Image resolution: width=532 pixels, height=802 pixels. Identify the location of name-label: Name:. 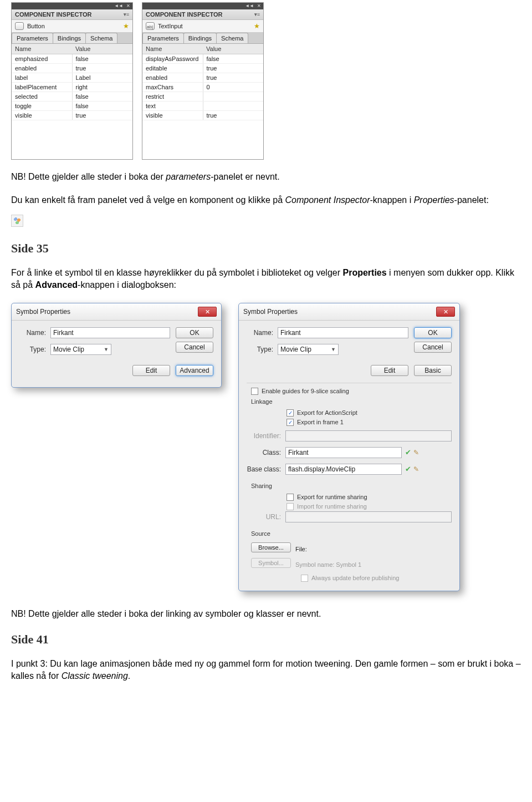
(35, 333).